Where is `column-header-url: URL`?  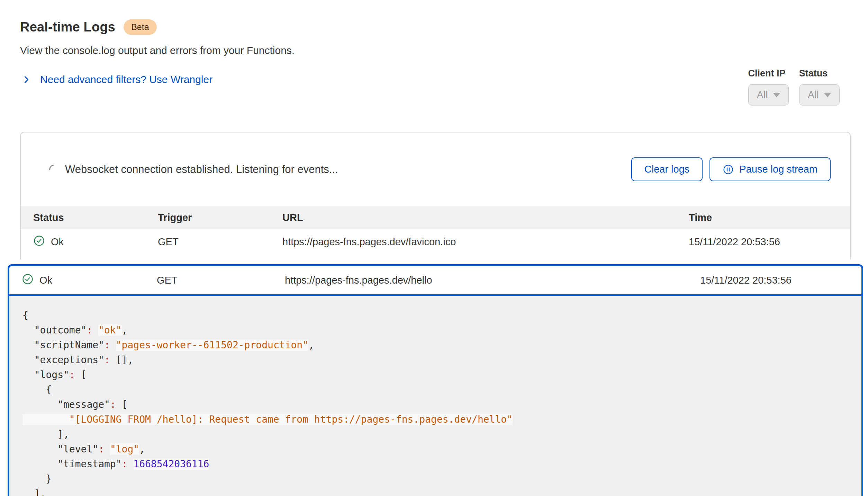 column-header-url: URL is located at coordinates (486, 218).